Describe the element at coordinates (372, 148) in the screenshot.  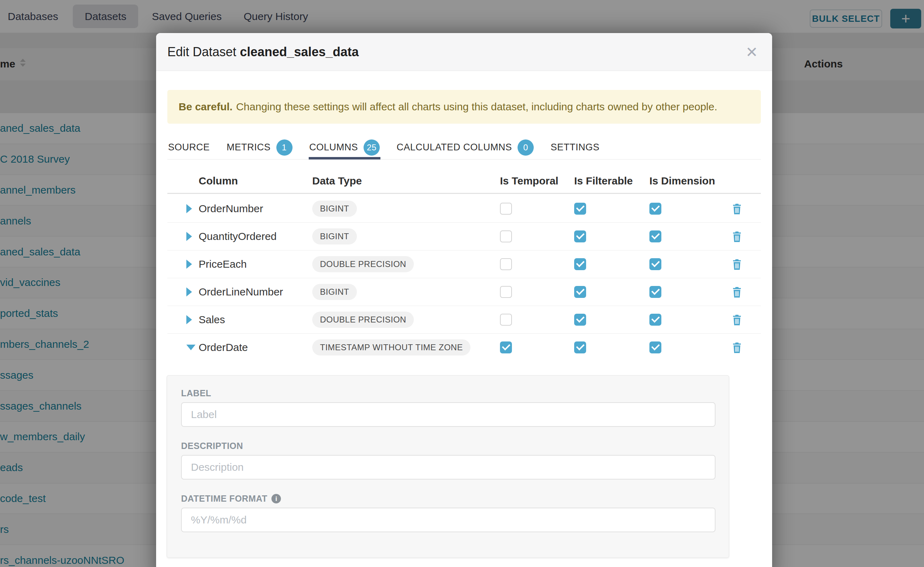
I see `tab-badge: 25` at that location.